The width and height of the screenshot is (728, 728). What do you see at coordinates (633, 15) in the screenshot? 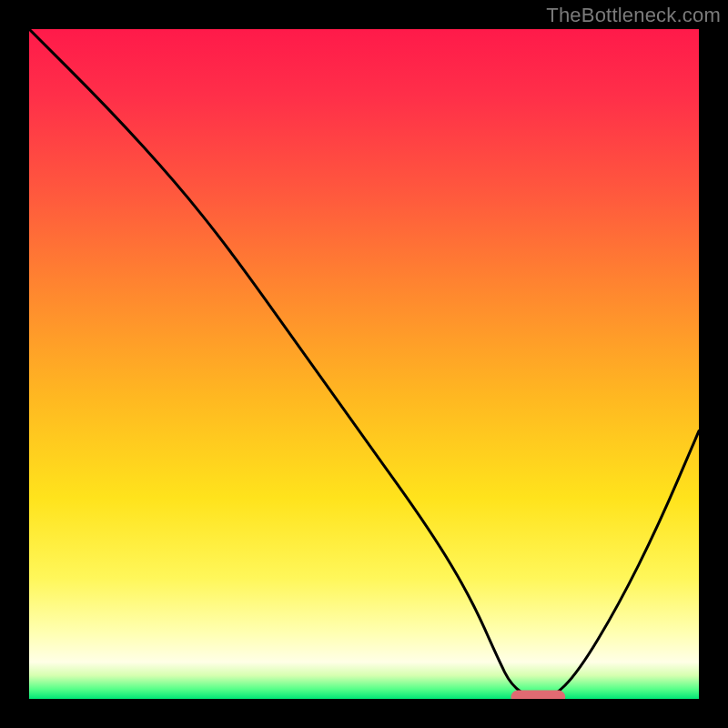
I see `watermark-text: TheBottleneck.com` at bounding box center [633, 15].